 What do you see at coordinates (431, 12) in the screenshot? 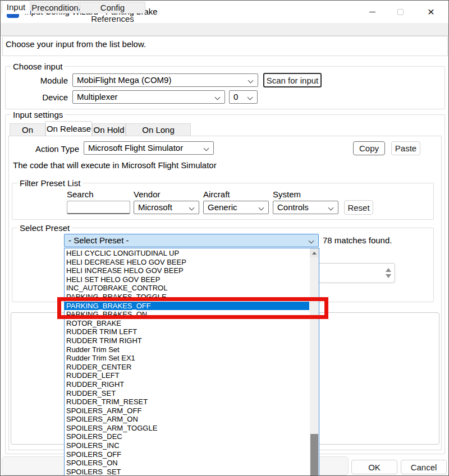
I see `close-button: ×` at bounding box center [431, 12].